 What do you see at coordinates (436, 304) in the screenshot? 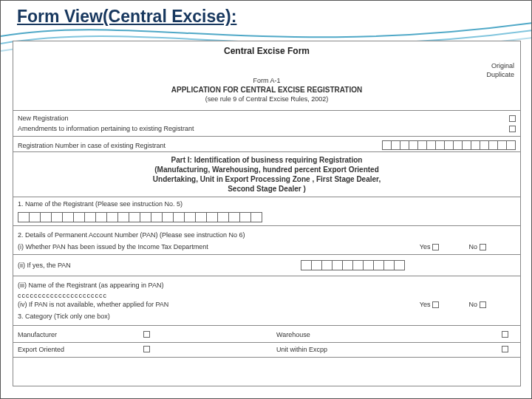
I see `pan-applied-yes-checkbox` at bounding box center [436, 304].